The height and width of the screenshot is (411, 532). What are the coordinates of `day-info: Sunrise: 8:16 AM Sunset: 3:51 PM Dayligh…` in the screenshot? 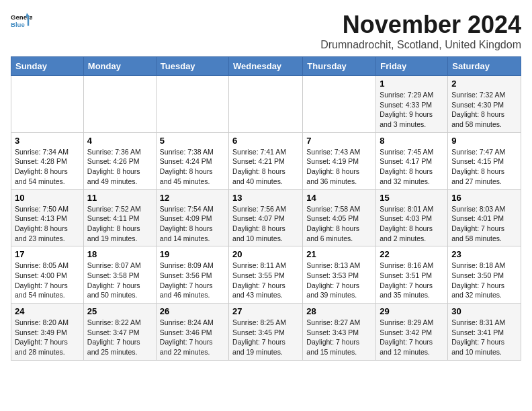 It's located at (412, 281).